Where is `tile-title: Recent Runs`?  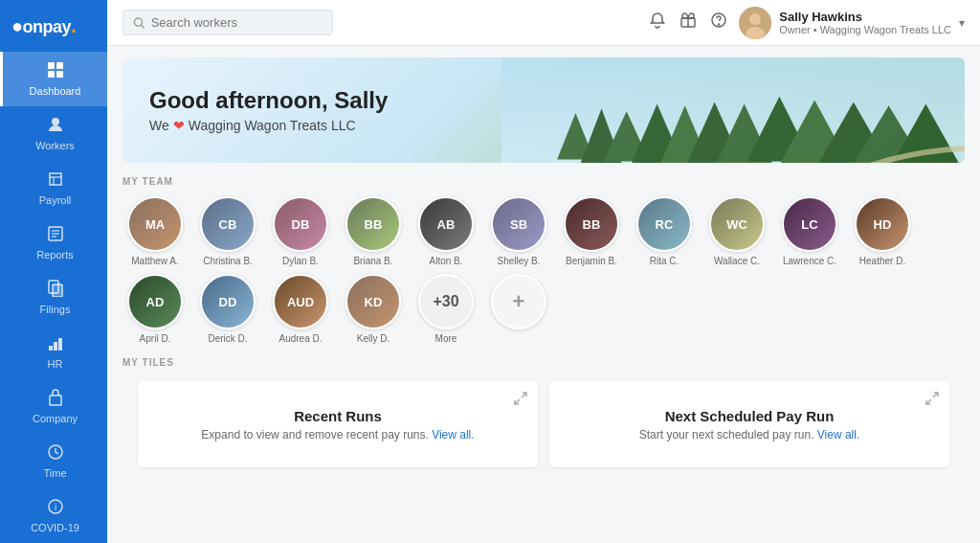
tile-title: Recent Runs is located at coordinates (338, 416).